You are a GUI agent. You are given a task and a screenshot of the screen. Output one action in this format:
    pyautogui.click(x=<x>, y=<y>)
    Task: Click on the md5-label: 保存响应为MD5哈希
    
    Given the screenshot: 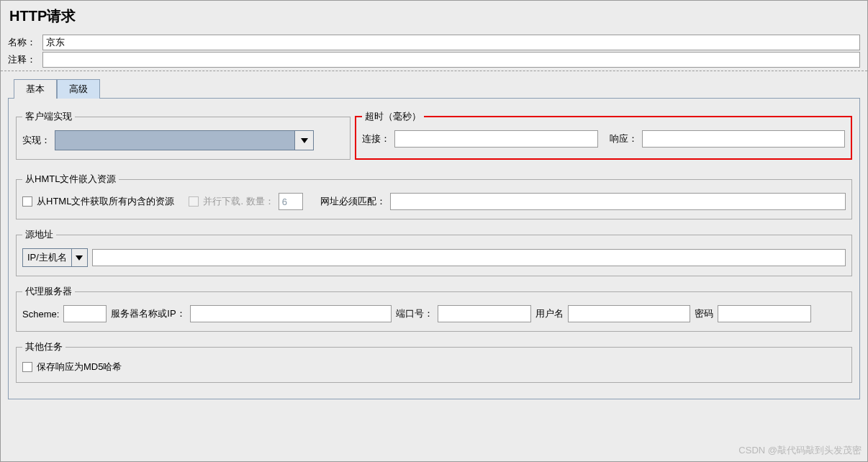 What is the action you would take?
    pyautogui.click(x=79, y=367)
    